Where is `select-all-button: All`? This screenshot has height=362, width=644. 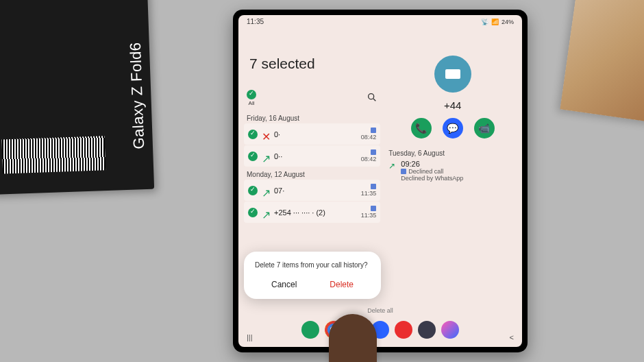
select-all-button: All is located at coordinates (251, 98).